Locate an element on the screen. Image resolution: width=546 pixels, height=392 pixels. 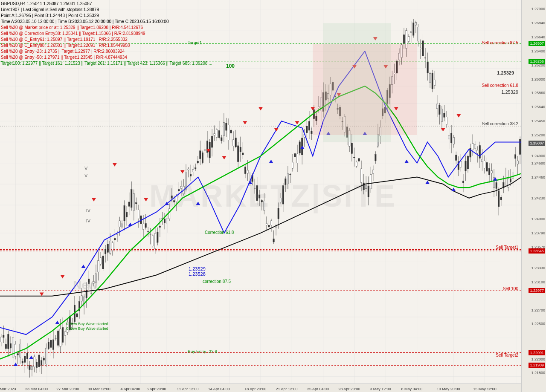
price-label: 1.21800 is located at coordinates (538, 373).